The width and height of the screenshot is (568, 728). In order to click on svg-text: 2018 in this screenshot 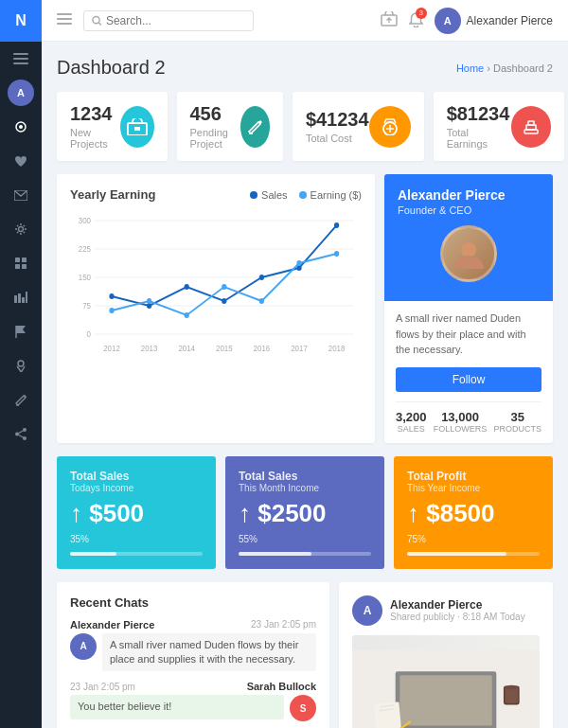, I will do `click(337, 348)`.